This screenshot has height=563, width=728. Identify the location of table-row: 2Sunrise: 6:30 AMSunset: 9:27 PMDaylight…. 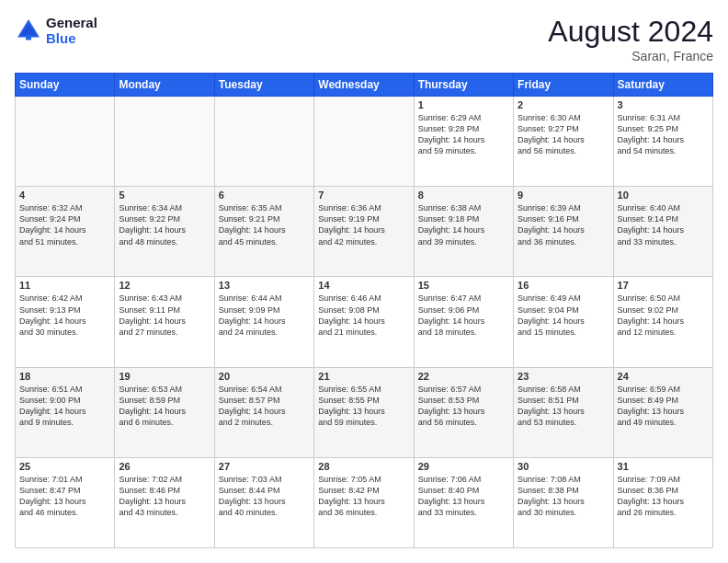
(563, 142).